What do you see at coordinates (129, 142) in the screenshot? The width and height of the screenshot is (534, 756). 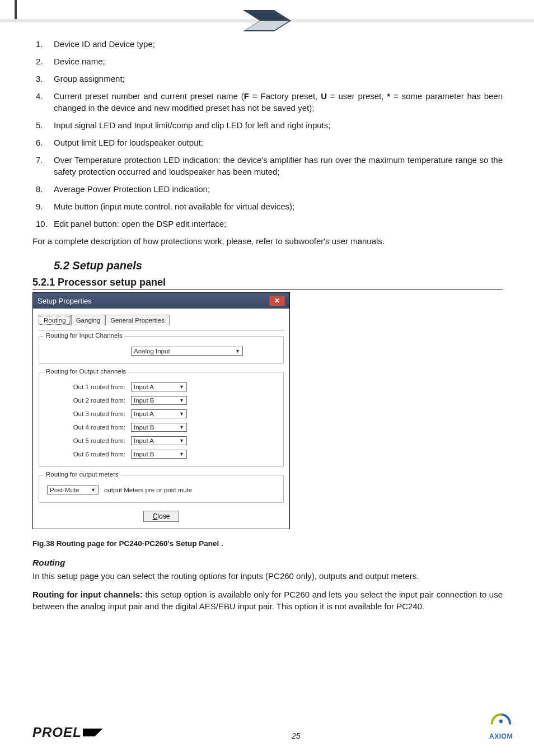 I see `list-text: Output limit LED for loudspeaker output;` at bounding box center [129, 142].